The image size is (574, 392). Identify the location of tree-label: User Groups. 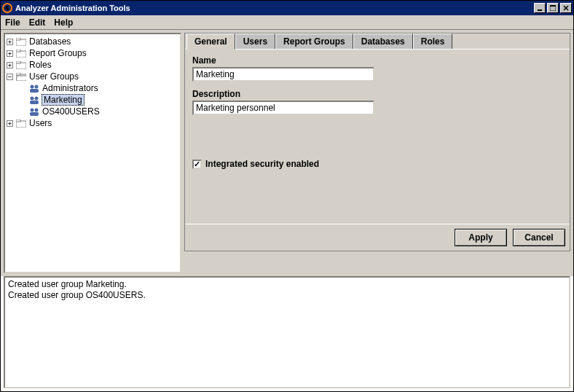
(54, 77).